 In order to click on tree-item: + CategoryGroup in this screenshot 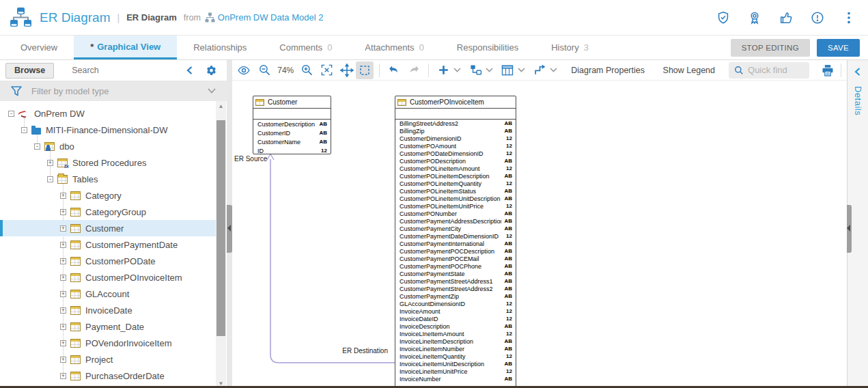, I will do `click(108, 212)`.